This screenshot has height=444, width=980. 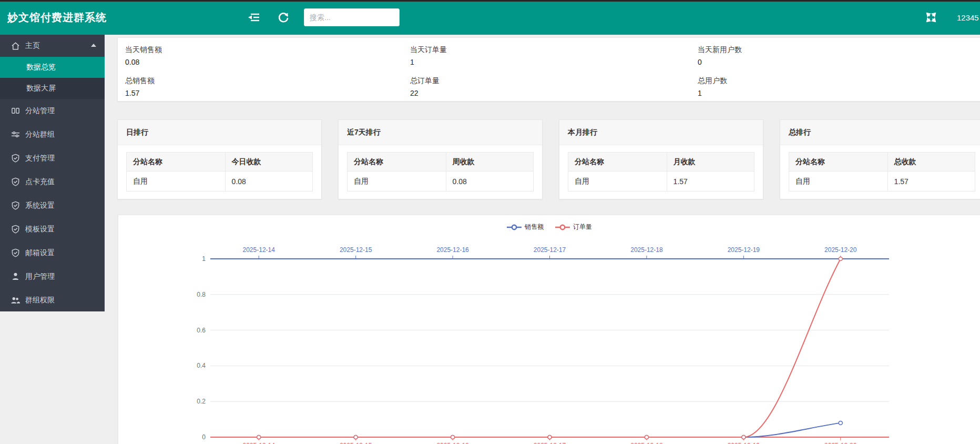 I want to click on username: 12345, so click(x=968, y=18).